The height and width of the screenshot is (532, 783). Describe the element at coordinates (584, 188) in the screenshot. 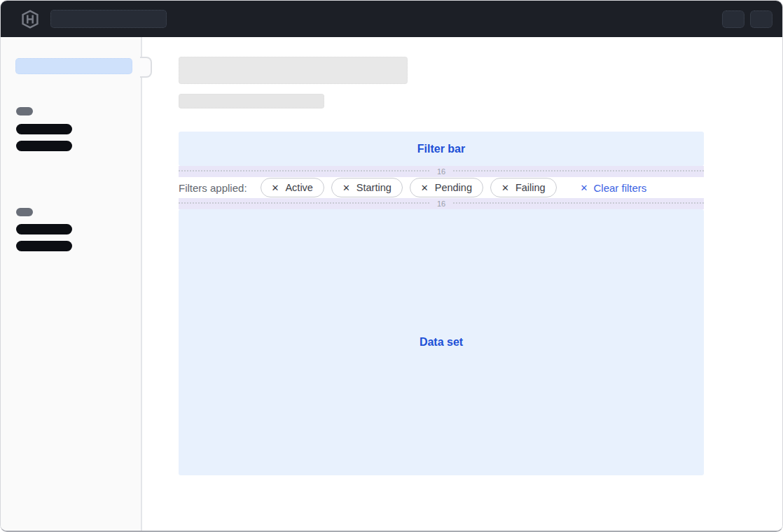

I see `clear-filters-x-icon: ✕` at that location.